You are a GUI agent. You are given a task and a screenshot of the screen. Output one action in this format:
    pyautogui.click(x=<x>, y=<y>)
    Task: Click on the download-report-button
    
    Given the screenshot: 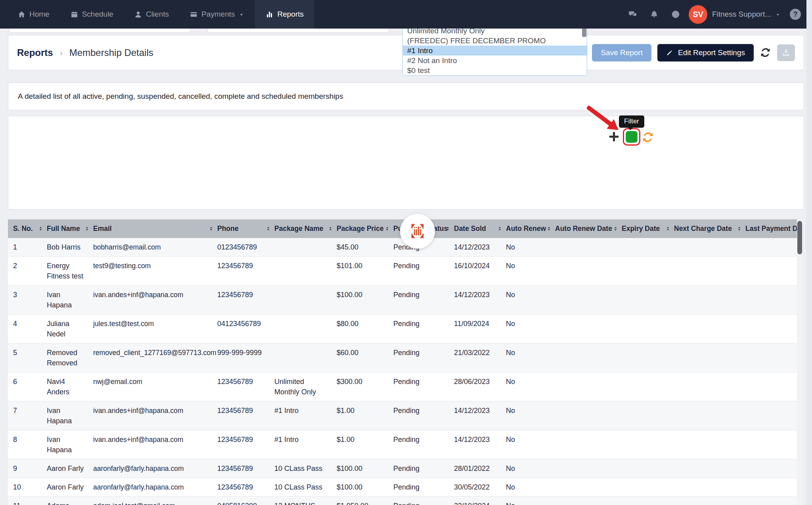 What is the action you would take?
    pyautogui.click(x=786, y=53)
    